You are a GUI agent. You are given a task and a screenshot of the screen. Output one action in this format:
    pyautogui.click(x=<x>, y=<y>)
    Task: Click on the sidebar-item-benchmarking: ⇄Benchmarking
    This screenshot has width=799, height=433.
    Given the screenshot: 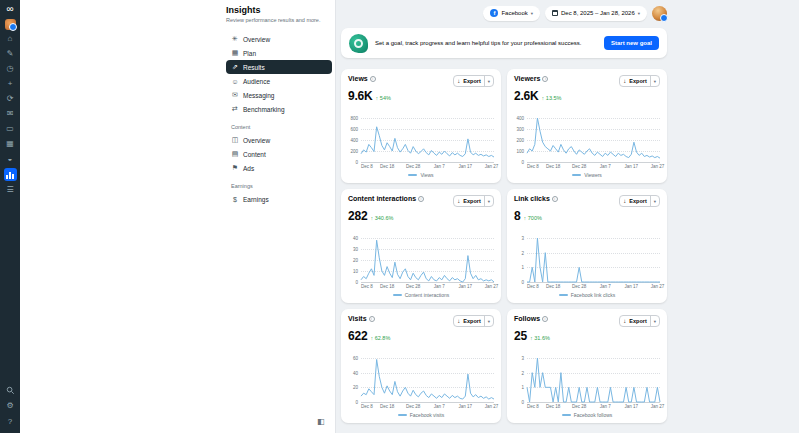 What is the action you would take?
    pyautogui.click(x=279, y=109)
    